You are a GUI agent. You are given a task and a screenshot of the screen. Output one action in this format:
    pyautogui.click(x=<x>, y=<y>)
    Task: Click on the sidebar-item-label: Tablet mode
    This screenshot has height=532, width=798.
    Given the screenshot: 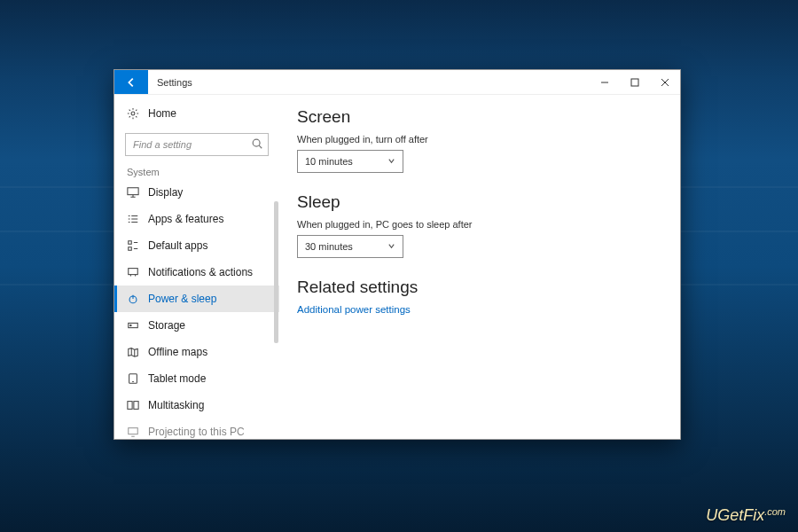 What is the action you would take?
    pyautogui.click(x=177, y=379)
    